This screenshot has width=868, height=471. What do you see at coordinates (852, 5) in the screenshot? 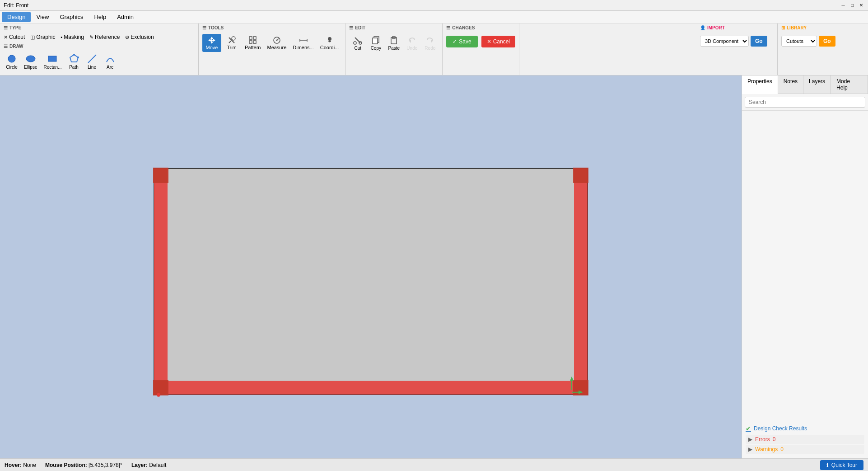
I see `maximize-button: □` at bounding box center [852, 5].